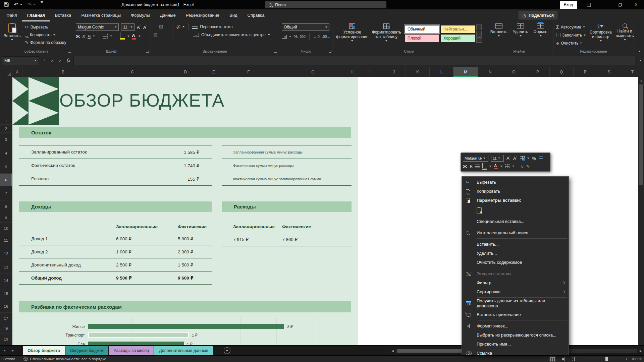 Image resolution: width=644 pixels, height=362 pixels. Describe the element at coordinates (606, 359) in the screenshot. I see `zoom-slider-thumb` at that location.